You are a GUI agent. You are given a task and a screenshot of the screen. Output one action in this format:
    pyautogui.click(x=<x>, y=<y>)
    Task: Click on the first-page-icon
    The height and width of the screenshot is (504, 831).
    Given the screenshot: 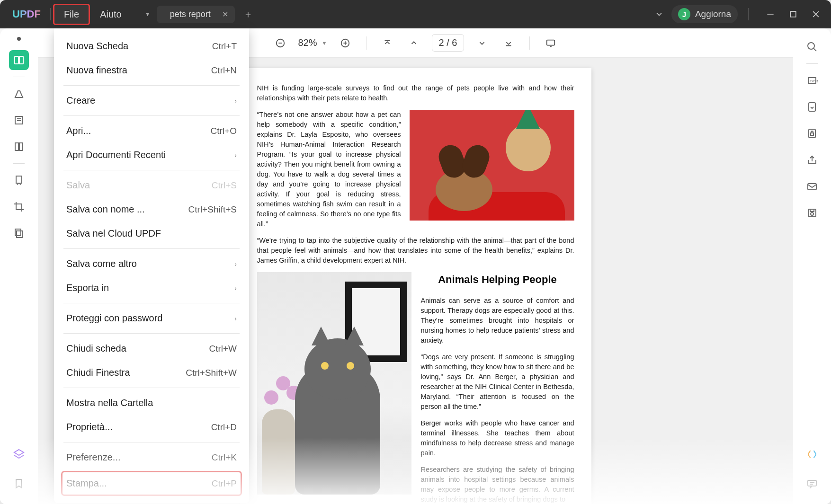 What is the action you would take?
    pyautogui.click(x=387, y=43)
    